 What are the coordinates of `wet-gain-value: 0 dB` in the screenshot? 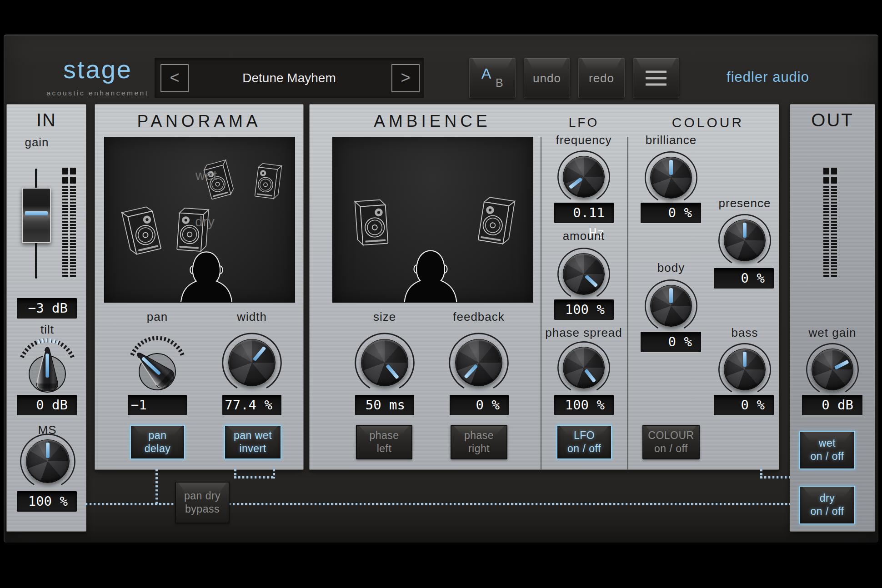 It's located at (832, 405).